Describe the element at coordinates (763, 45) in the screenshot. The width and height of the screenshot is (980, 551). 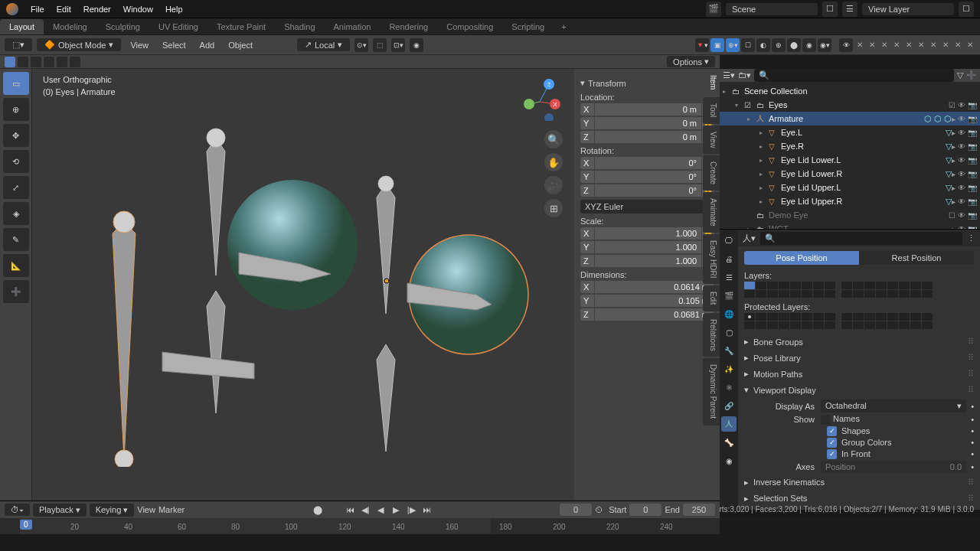
I see `xray-toggle: ◐` at that location.